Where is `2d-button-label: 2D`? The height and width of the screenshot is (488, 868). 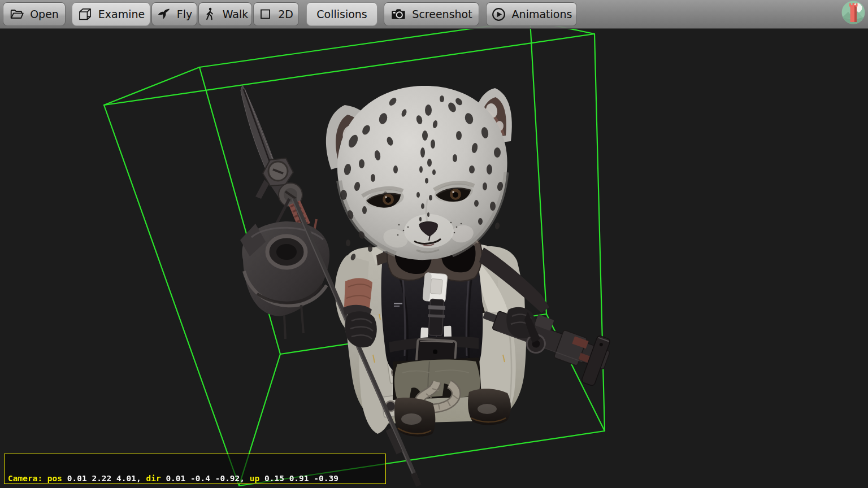
2d-button-label: 2D is located at coordinates (286, 14).